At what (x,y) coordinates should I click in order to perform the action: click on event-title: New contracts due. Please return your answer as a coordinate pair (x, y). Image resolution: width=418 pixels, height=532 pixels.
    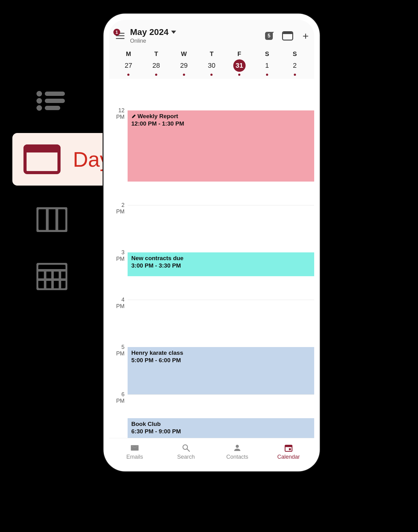
    Looking at the image, I should click on (221, 258).